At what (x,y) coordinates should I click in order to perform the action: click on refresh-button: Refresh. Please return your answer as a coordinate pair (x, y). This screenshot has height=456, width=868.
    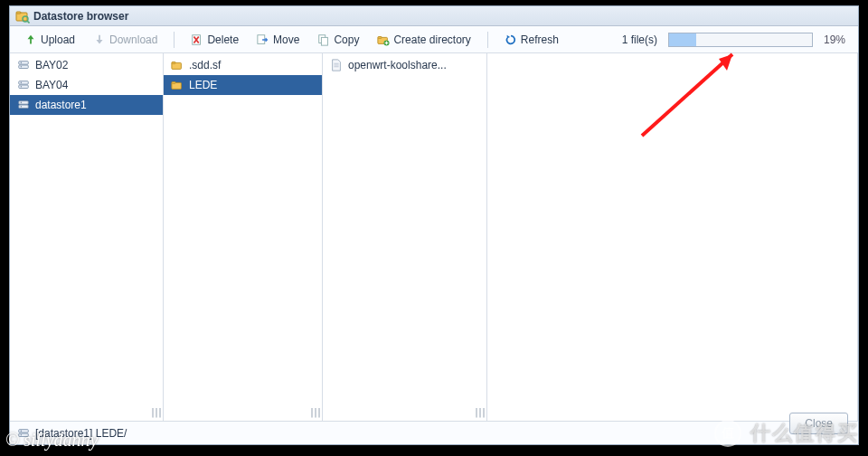
    Looking at the image, I should click on (532, 40).